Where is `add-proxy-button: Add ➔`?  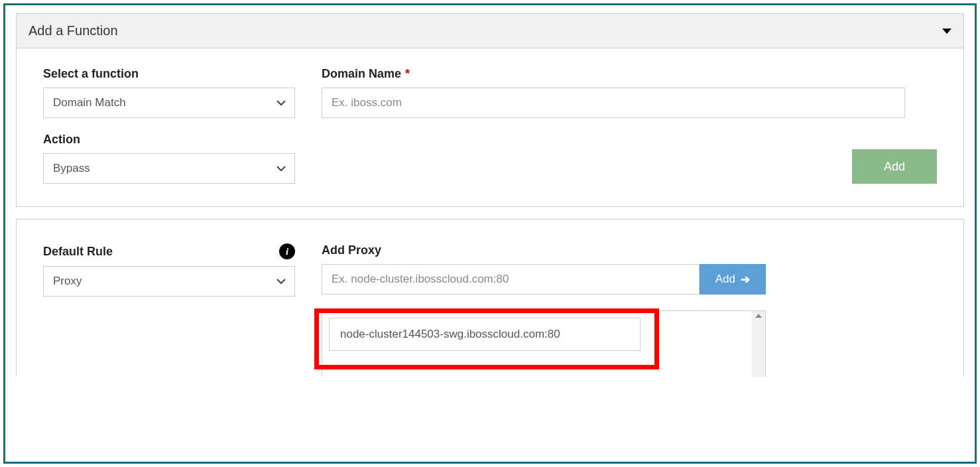 add-proxy-button: Add ➔ is located at coordinates (733, 279).